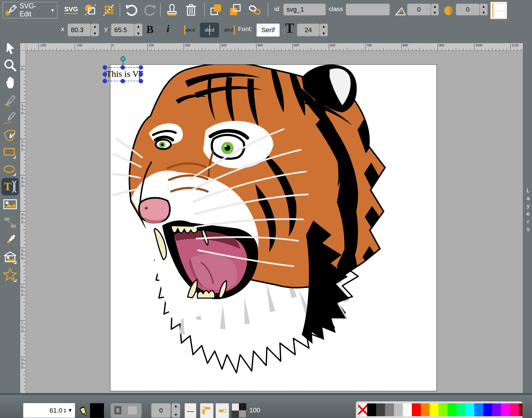 The image size is (532, 418). I want to click on star-tool, so click(10, 275).